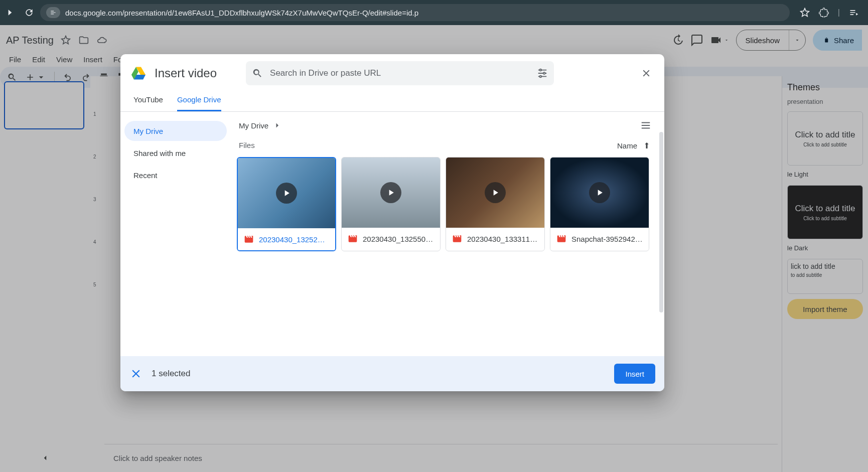 This screenshot has height=472, width=868. What do you see at coordinates (661, 222) in the screenshot?
I see `scrollbar` at bounding box center [661, 222].